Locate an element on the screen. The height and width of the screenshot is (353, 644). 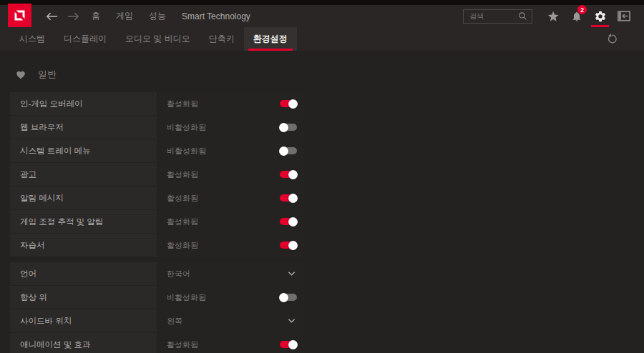
setting-label: 언어 is located at coordinates (29, 274).